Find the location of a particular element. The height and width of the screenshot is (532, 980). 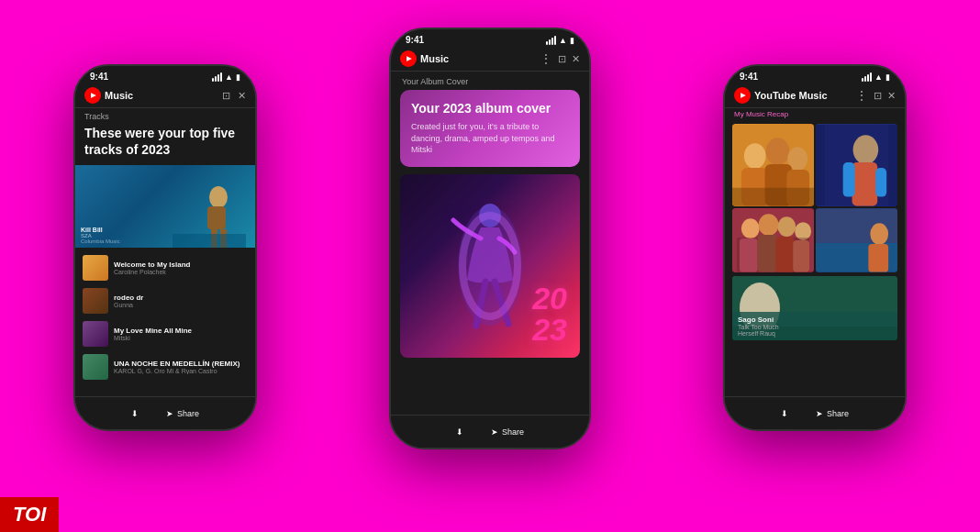

track-artist-3: Gunna is located at coordinates (181, 305).